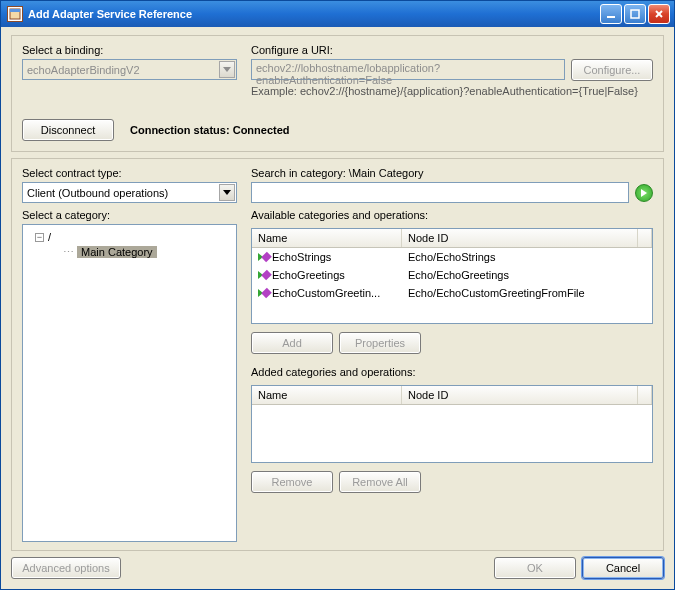 The width and height of the screenshot is (675, 590). I want to click on item-nodeid: Echo/EchoGreetings, so click(458, 275).